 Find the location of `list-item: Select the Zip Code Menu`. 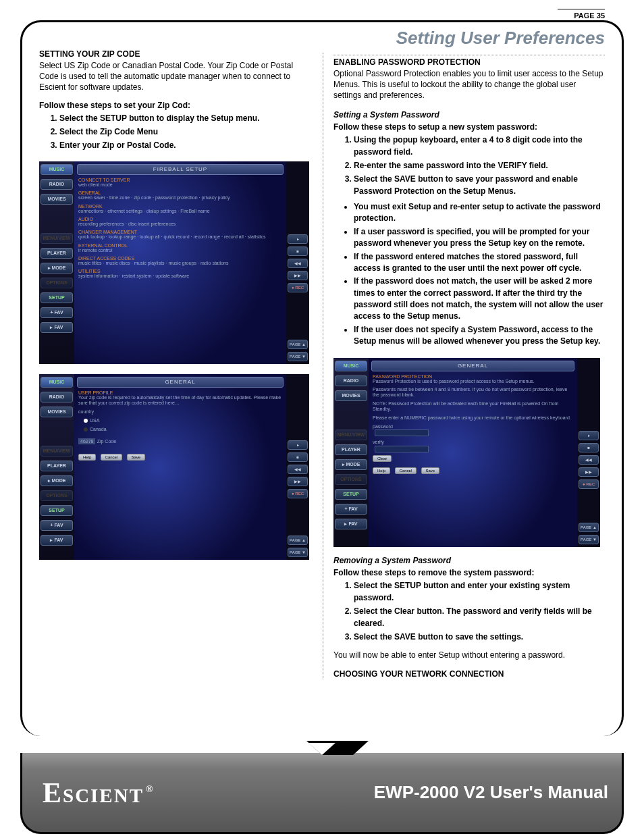

list-item: Select the Zip Code Menu is located at coordinates (184, 132).